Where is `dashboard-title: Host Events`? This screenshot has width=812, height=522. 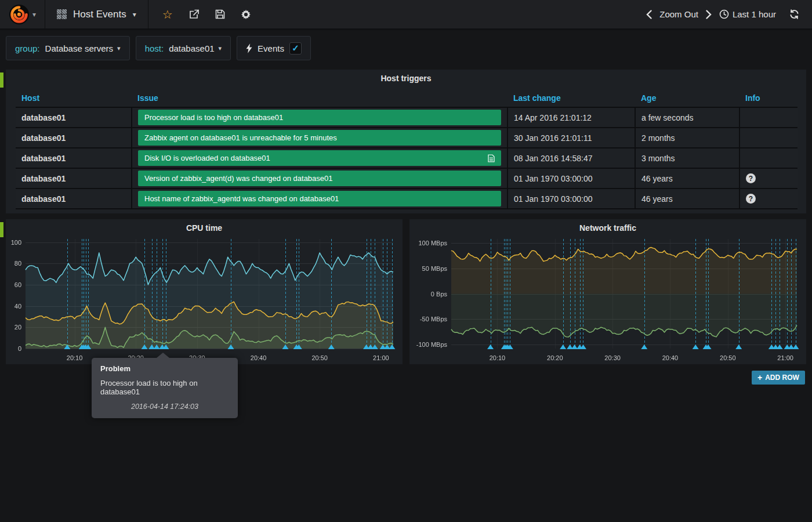
dashboard-title: Host Events is located at coordinates (100, 14).